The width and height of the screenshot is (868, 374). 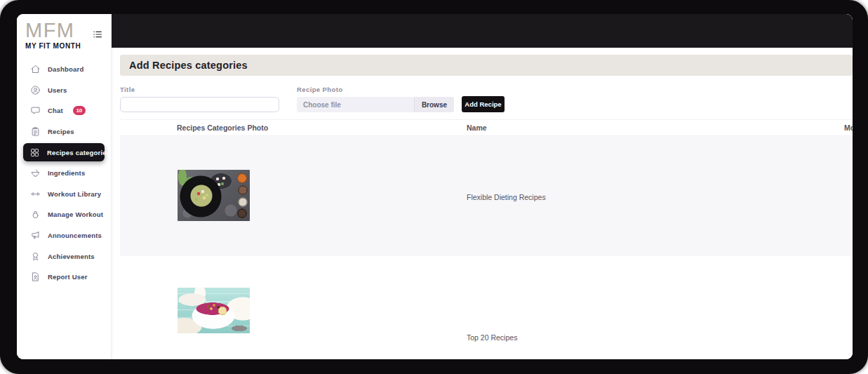 What do you see at coordinates (64, 90) in the screenshot?
I see `sidebar-item-users: Users` at bounding box center [64, 90].